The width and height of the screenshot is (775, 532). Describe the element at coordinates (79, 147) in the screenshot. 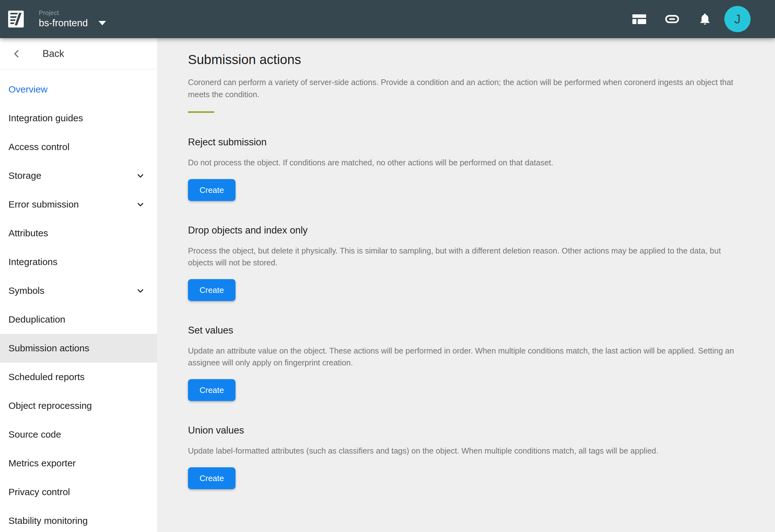

I see `sidebar-item-access-control: Access control` at that location.